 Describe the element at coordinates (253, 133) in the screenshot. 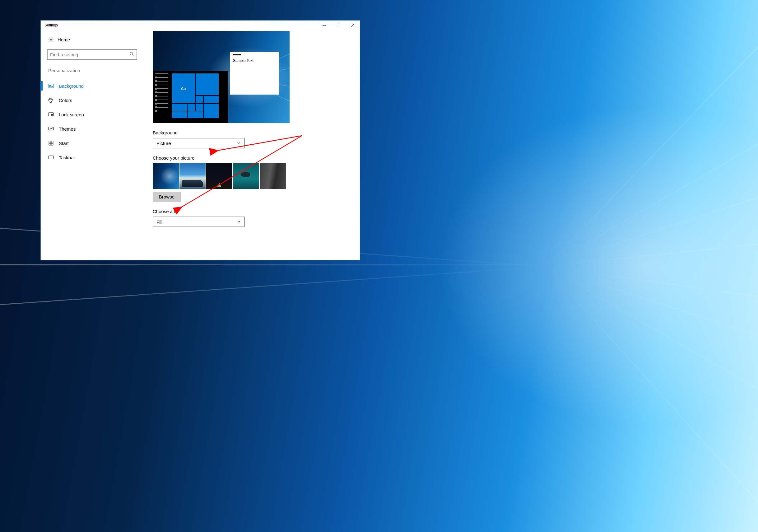

I see `background-label: Background` at that location.